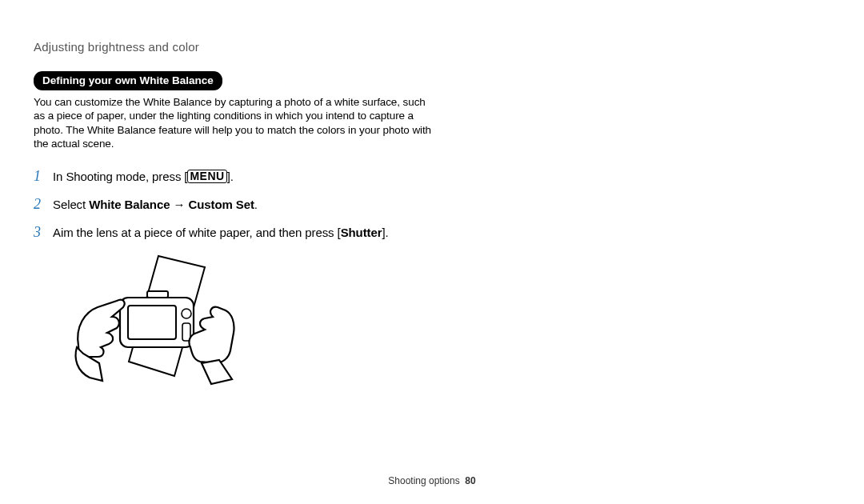 The image size is (864, 504). Describe the element at coordinates (432, 46) in the screenshot. I see `page-breadcrumb: Adjusting brightness and color` at that location.